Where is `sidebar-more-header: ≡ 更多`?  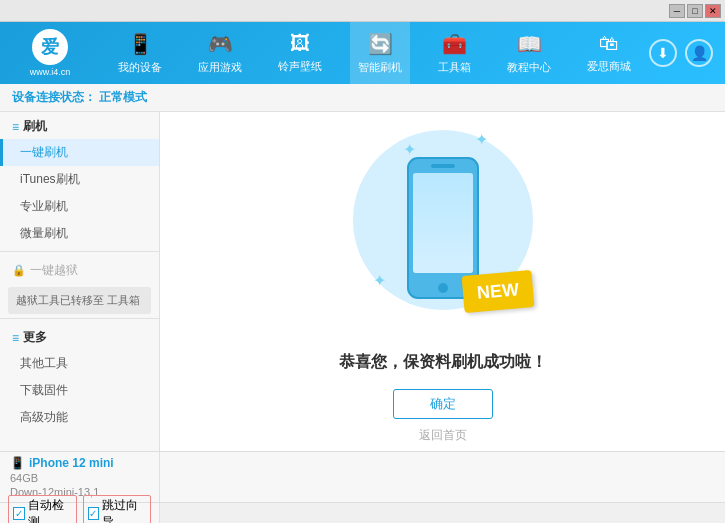
sidebar-more-header: ≡ 更多 is located at coordinates (80, 336).